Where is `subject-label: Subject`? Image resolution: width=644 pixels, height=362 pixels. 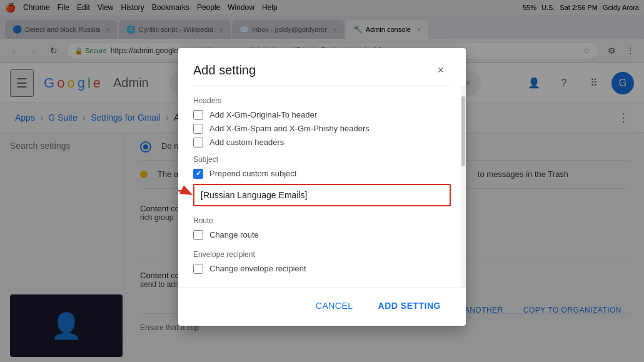 subject-label: Subject is located at coordinates (322, 159).